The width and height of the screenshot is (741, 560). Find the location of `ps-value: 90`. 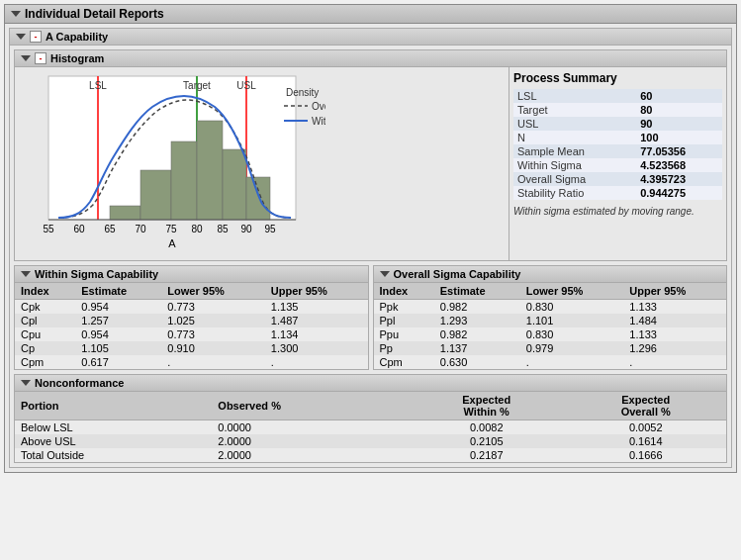

ps-value: 90 is located at coordinates (679, 124).